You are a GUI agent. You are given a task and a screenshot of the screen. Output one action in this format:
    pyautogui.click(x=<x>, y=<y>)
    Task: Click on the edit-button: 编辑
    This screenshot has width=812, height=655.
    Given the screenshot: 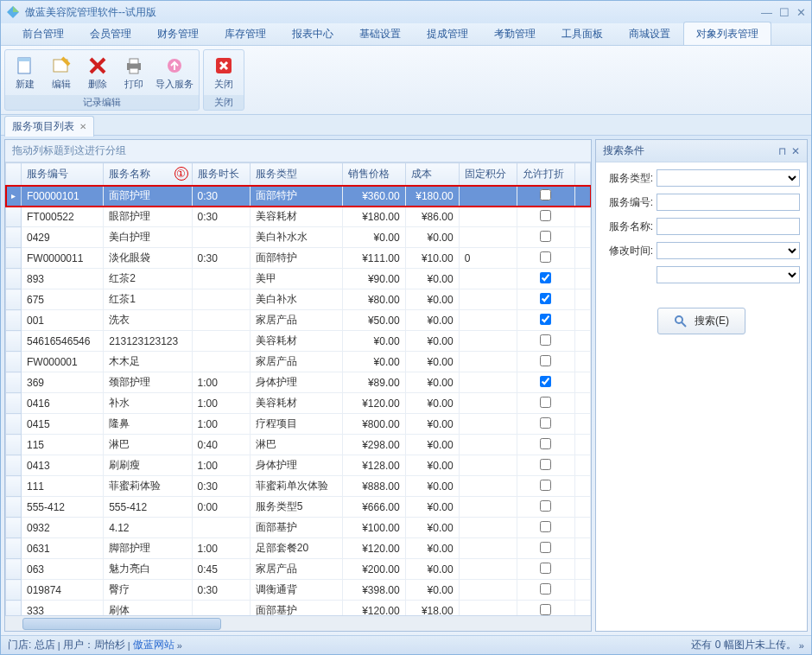 What is the action you would take?
    pyautogui.click(x=61, y=73)
    